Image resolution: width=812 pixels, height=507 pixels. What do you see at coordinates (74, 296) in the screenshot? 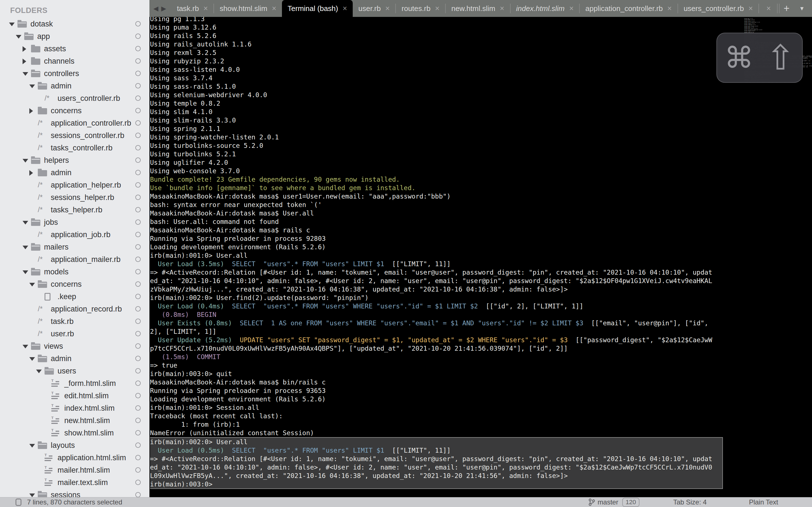
I see `tree-file--keep: .keep` at bounding box center [74, 296].